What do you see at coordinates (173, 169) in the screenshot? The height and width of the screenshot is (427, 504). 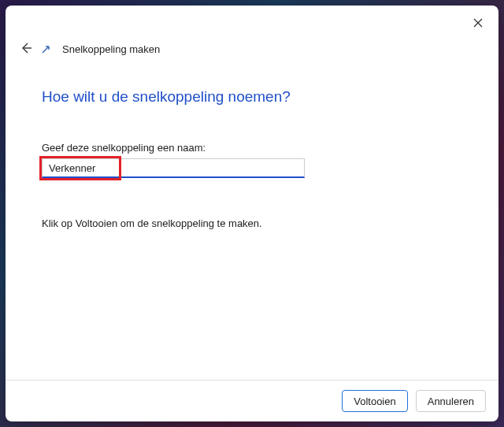 I see `name-input-wrap` at bounding box center [173, 169].